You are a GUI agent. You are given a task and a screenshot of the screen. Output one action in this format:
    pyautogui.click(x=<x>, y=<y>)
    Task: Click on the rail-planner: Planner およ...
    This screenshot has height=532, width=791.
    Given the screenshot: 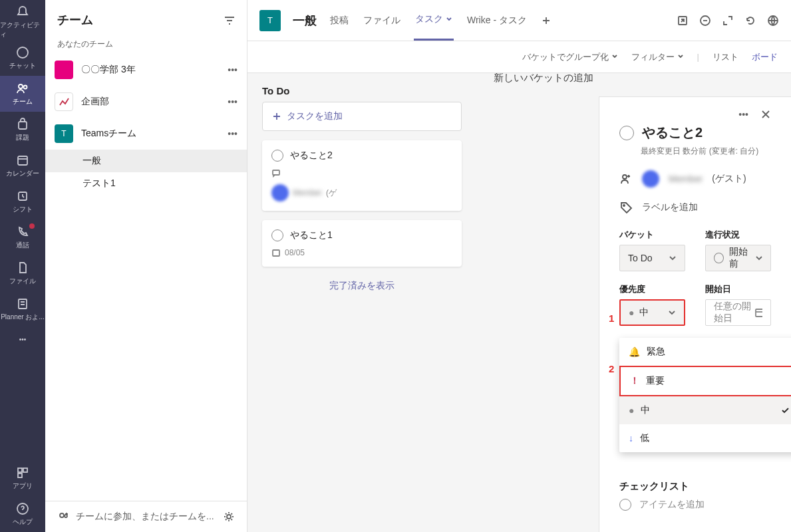 What is the action you would take?
    pyautogui.click(x=23, y=309)
    